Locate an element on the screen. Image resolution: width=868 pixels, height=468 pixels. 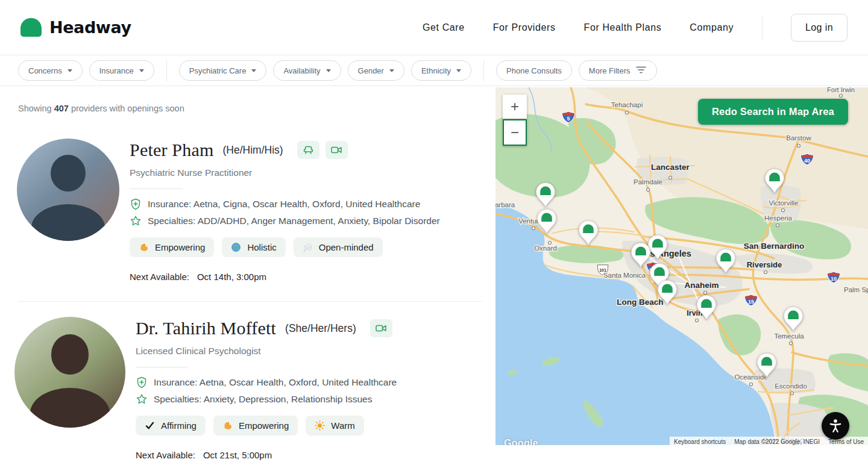
main-nav: Get CareFor ProvidersFor Health PlansCom… is located at coordinates (635, 28).